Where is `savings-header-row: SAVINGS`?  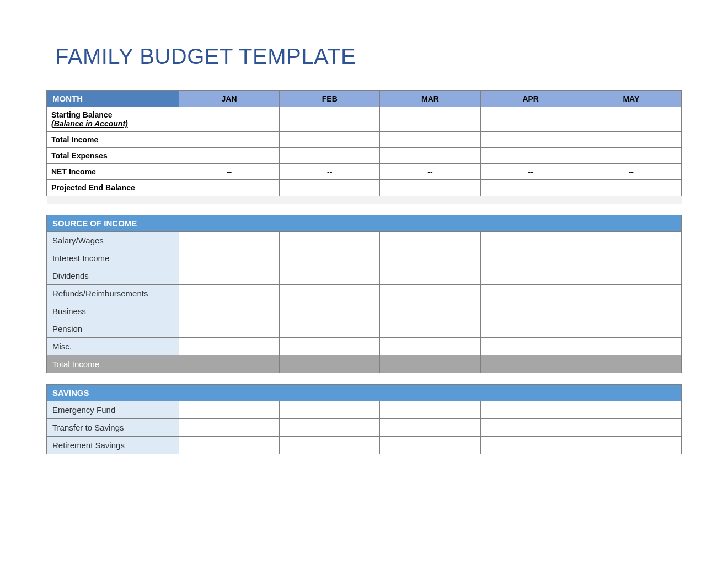 savings-header-row: SAVINGS is located at coordinates (364, 393).